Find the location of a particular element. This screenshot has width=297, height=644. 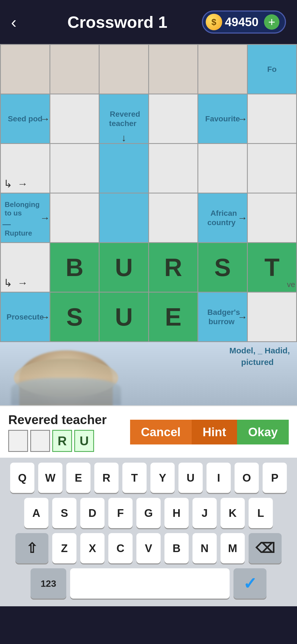

grid-row-4: ↳ → B U R S T ve is located at coordinates (148, 268).